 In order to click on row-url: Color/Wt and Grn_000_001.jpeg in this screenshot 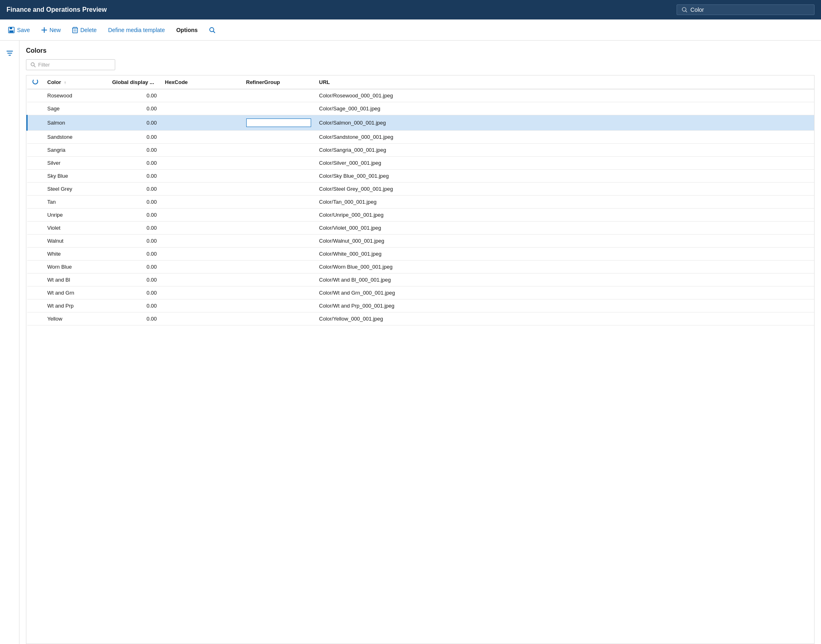, I will do `click(565, 293)`.